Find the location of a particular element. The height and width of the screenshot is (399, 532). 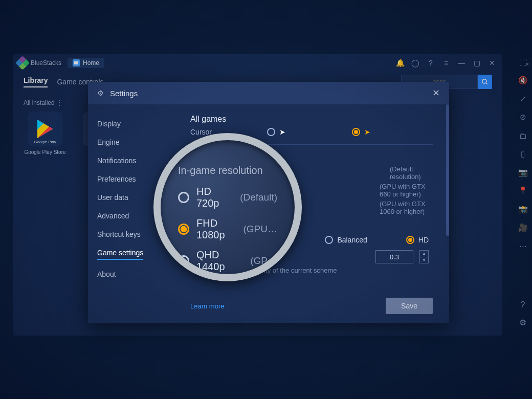

location-icon: 📍 is located at coordinates (523, 191).